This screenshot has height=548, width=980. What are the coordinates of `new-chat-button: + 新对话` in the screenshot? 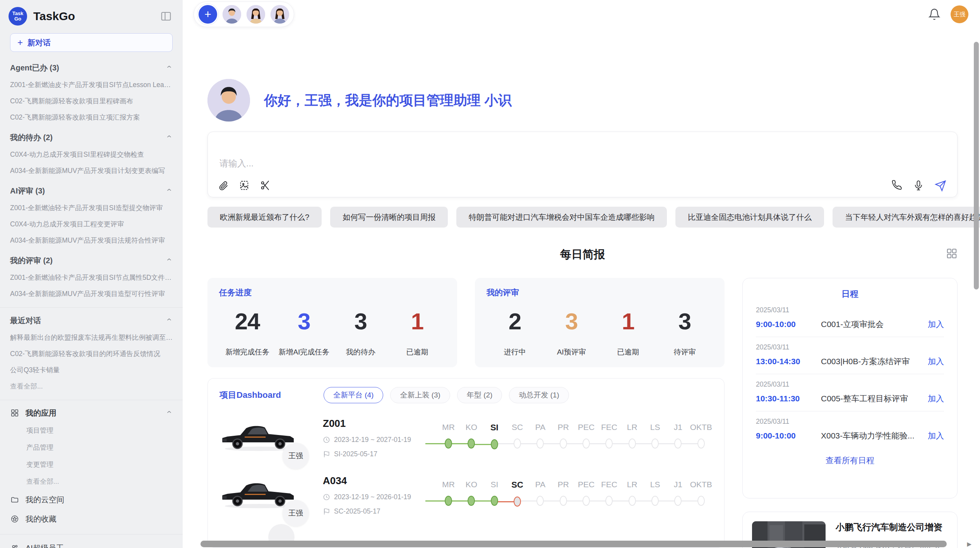 It's located at (91, 43).